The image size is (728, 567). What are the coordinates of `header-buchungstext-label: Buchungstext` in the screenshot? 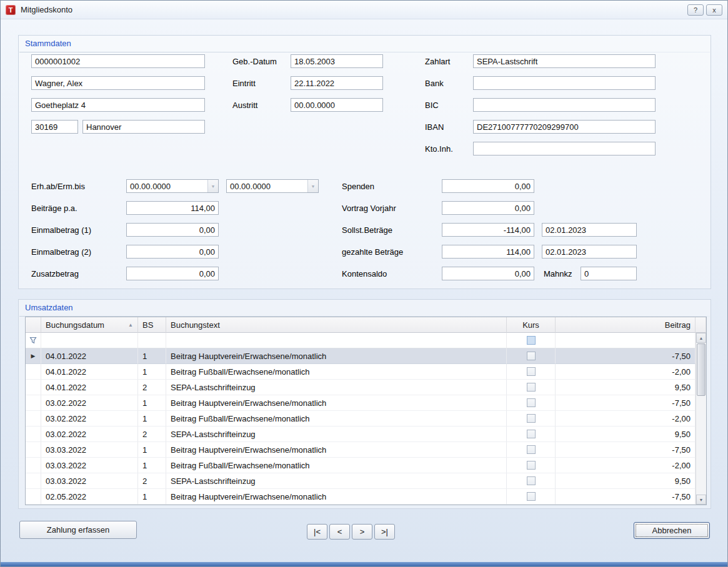 It's located at (195, 325).